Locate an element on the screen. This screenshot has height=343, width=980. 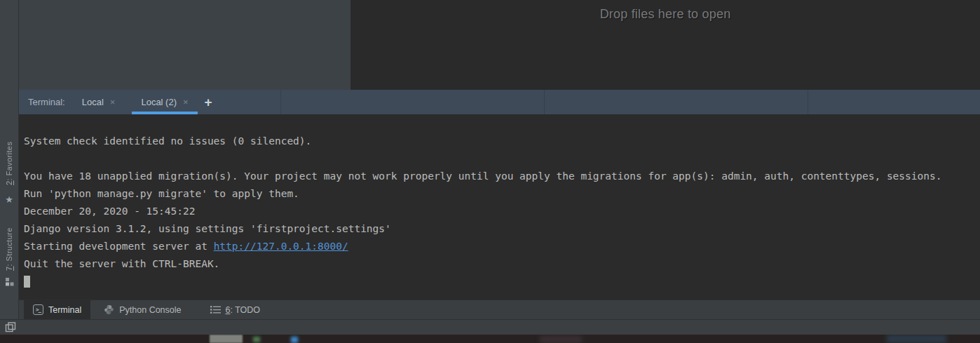
sidebar-item-favorites: 2: Favorites is located at coordinates (9, 163).